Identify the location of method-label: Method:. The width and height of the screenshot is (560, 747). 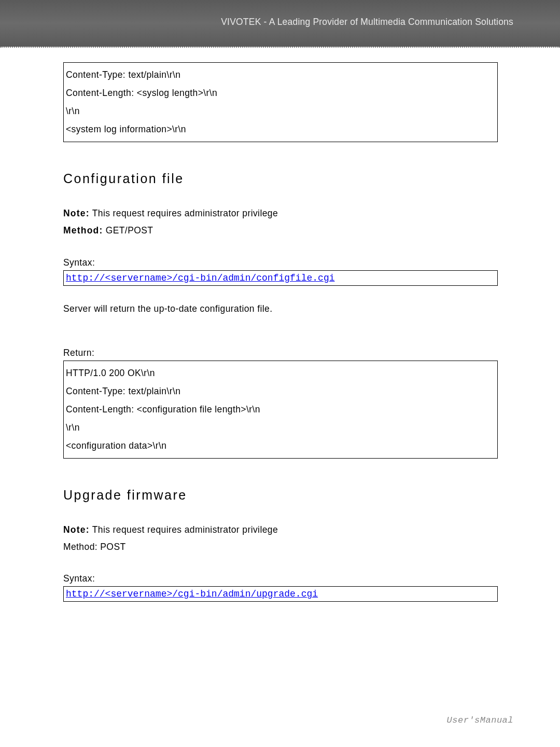
(83, 230).